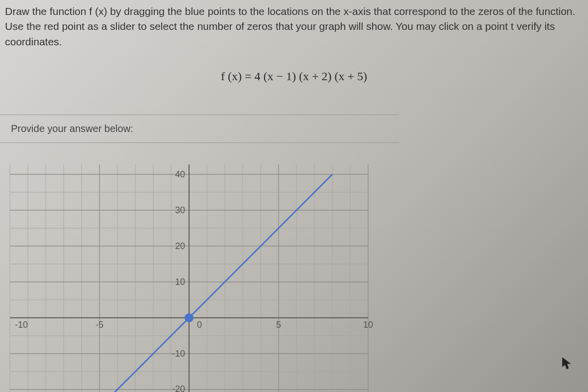 This screenshot has width=588, height=392. I want to click on ytick-neg10: -10, so click(179, 354).